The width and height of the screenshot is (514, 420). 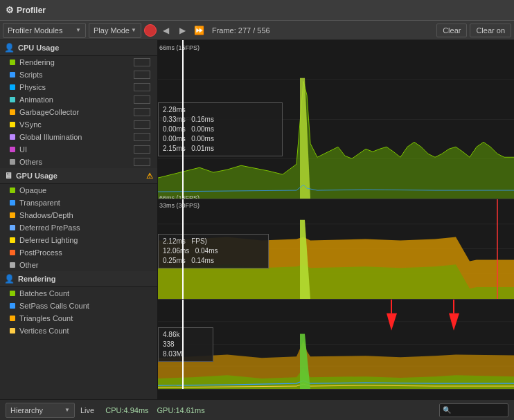 I want to click on gpu-section-header: 🖥 GPU Usage ⚠, so click(x=79, y=176).